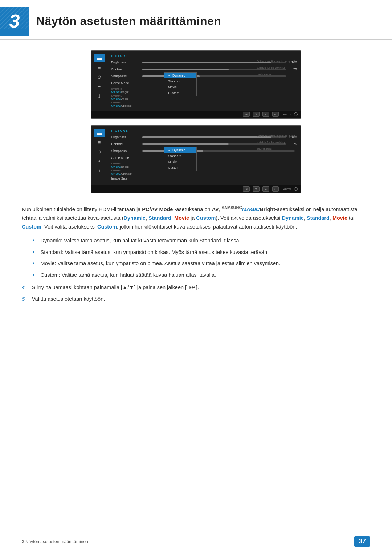 Image resolution: width=392 pixels, height=554 pixels. I want to click on osd-row-magicbright-1: SAMSUNG MAGIC Bright, so click(204, 90).